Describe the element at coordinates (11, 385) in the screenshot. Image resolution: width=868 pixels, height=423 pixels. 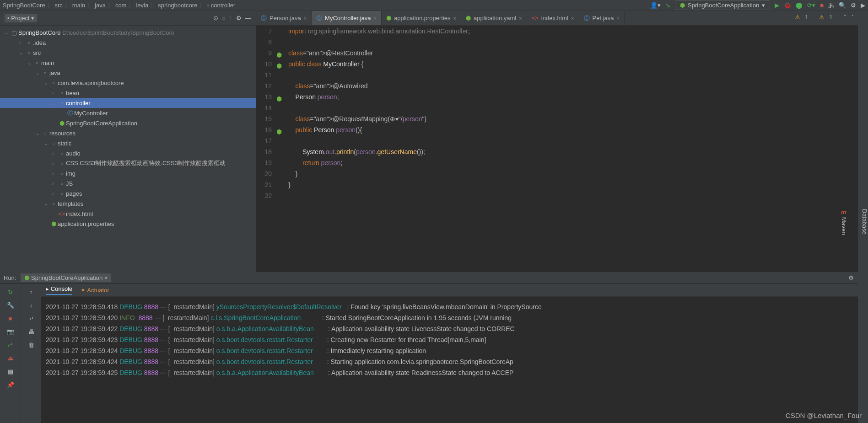
I see `pin-icon: 📌` at that location.